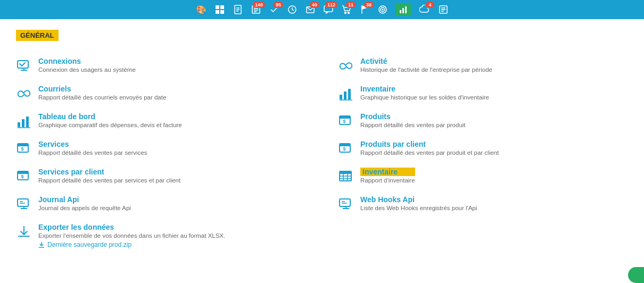 Image resolution: width=644 pixels, height=283 pixels. What do you see at coordinates (93, 144) in the screenshot?
I see `services-title: Services` at bounding box center [93, 144].